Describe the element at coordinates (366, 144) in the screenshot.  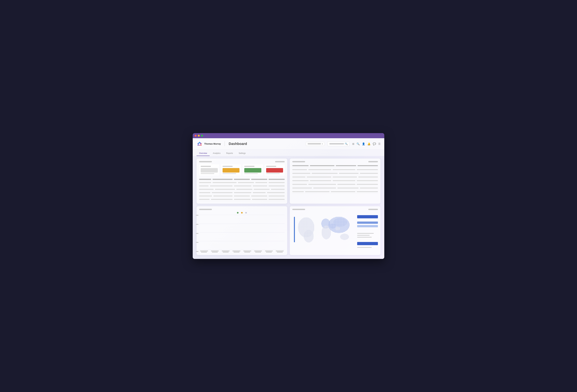
I see `header-icon-group: ⊞ 🔍 👤 🔔 💬 ☰` at that location.